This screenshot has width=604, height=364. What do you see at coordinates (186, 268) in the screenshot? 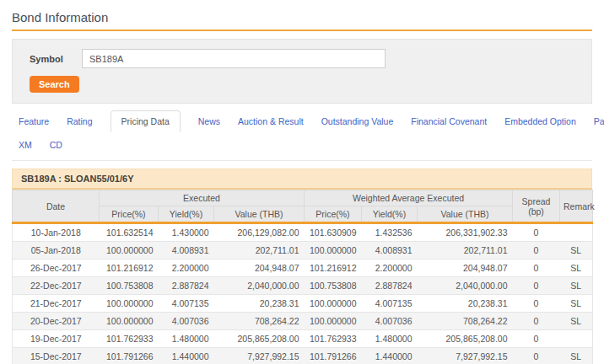
I see `cell-exec-yield: 2.200000` at bounding box center [186, 268].